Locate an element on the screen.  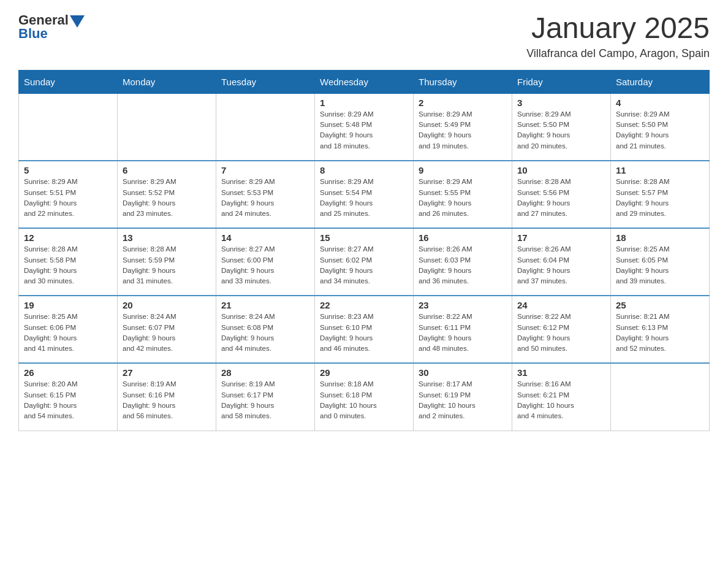
day-number: 11 is located at coordinates (660, 170).